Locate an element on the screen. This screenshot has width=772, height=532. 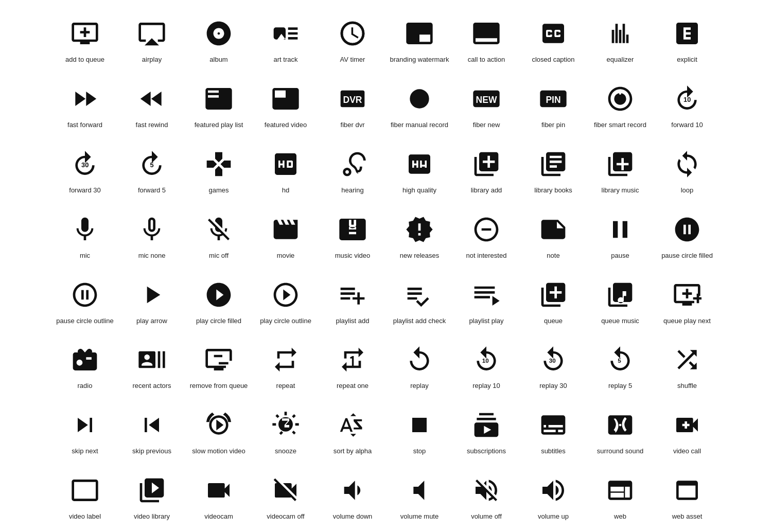
icon-cell-note: note is located at coordinates (553, 237).